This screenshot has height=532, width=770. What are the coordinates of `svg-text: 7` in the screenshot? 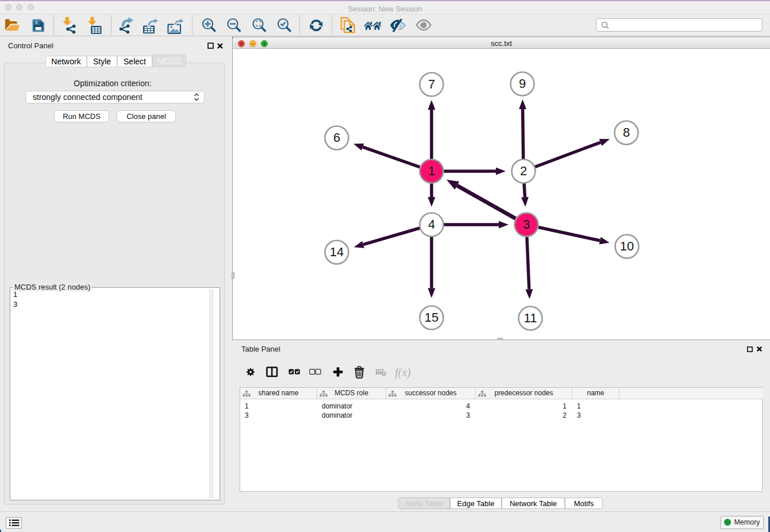 It's located at (432, 84).